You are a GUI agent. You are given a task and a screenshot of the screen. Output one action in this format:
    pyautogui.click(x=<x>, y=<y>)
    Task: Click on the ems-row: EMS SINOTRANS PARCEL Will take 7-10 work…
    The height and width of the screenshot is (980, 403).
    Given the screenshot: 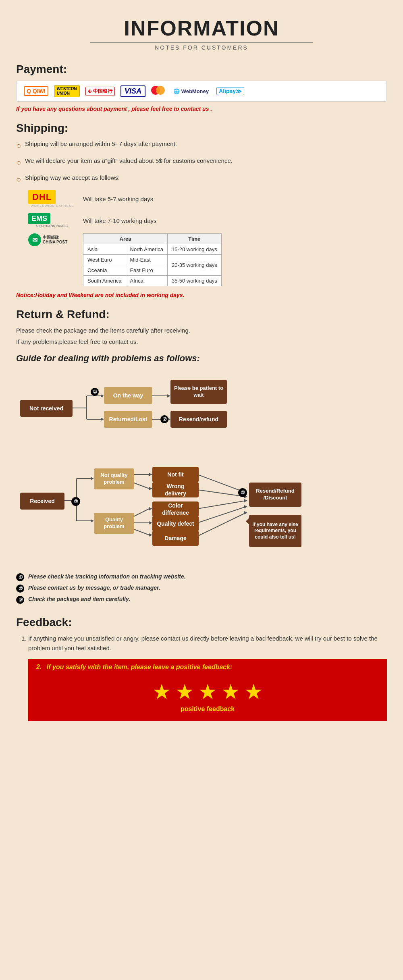 What is the action you would take?
    pyautogui.click(x=208, y=221)
    